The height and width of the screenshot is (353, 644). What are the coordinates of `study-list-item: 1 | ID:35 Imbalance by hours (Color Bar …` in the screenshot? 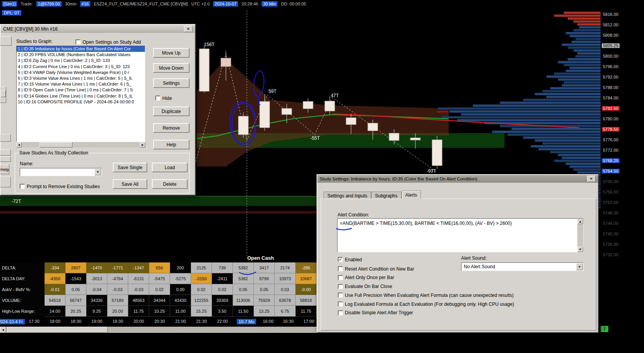 It's located at (81, 49).